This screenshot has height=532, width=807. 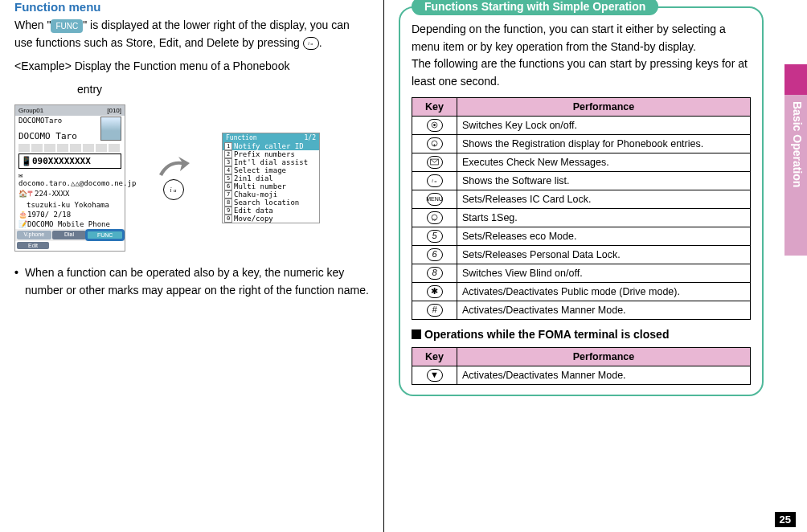 I want to click on down-ring-key-icon, so click(x=435, y=144).